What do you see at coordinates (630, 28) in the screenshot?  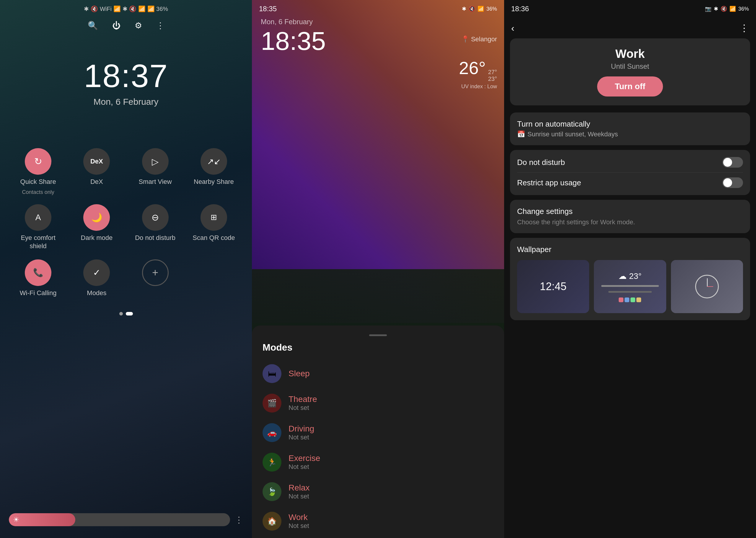 I see `p3-header: ‹ ⋮` at bounding box center [630, 28].